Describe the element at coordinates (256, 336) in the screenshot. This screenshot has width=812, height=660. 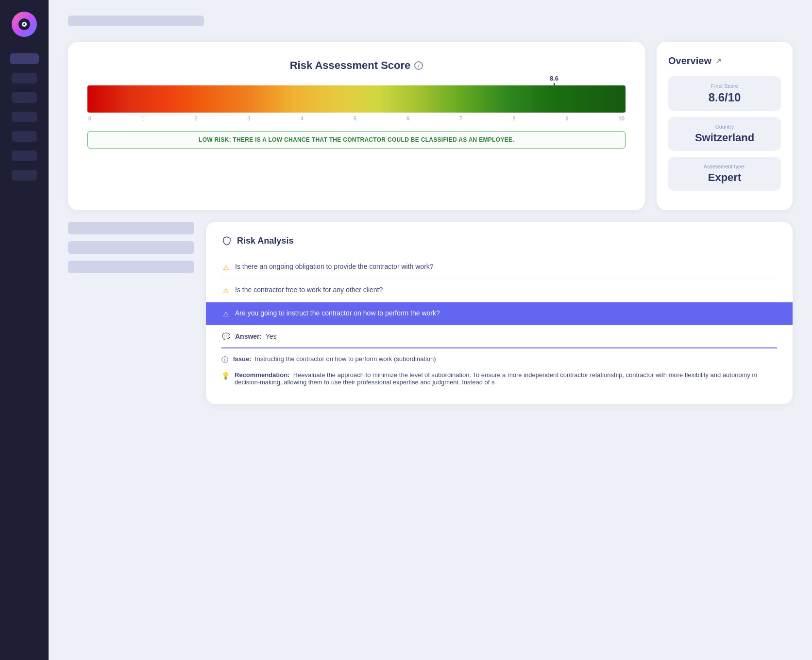
I see `answer-label: Answer: Yes` at that location.